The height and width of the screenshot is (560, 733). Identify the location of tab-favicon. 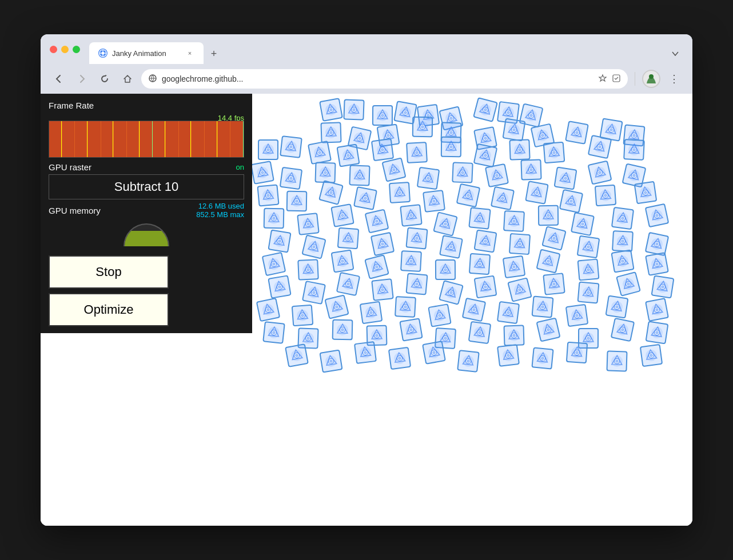
(103, 53).